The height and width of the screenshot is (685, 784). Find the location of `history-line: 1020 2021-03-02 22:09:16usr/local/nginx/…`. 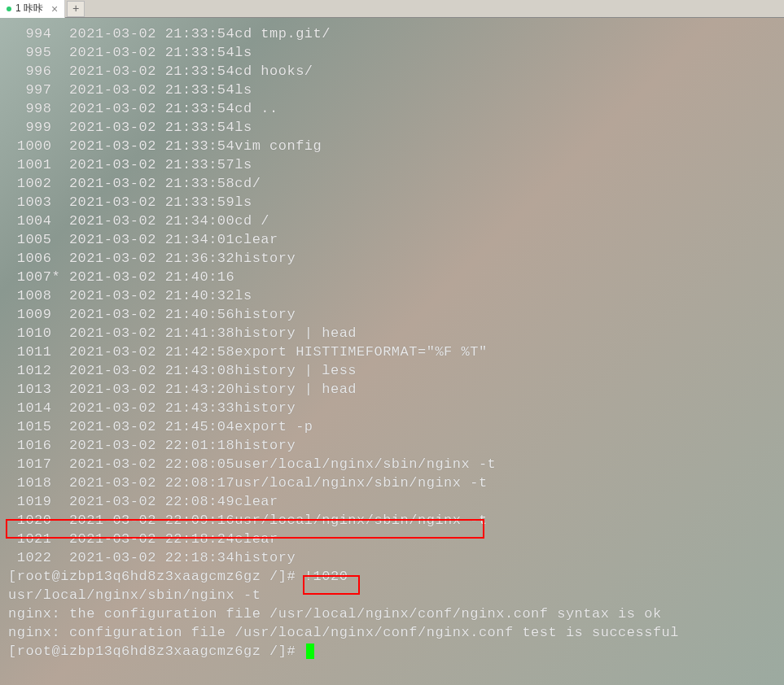

history-line: 1020 2021-03-02 22:09:16usr/local/nginx/… is located at coordinates (392, 521).